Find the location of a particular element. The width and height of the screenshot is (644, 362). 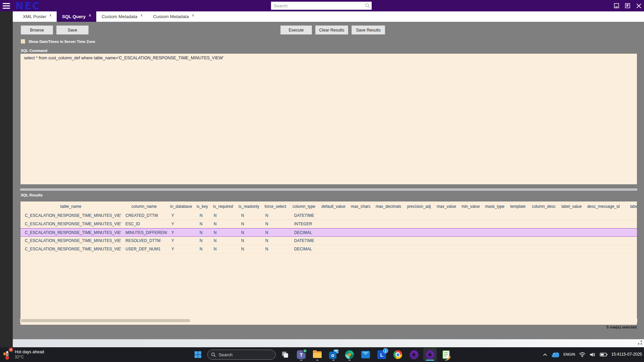

clear-results-button: Clear Results is located at coordinates (332, 30).